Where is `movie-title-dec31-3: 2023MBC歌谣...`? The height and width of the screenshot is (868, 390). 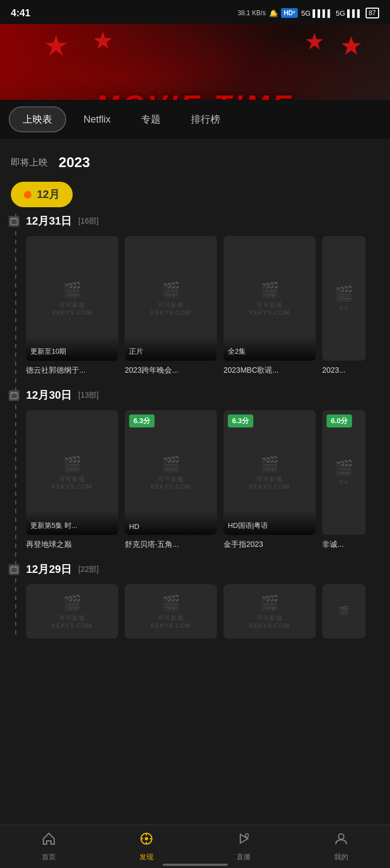
movie-title-dec31-3: 2023MBC歌谣... is located at coordinates (270, 370).